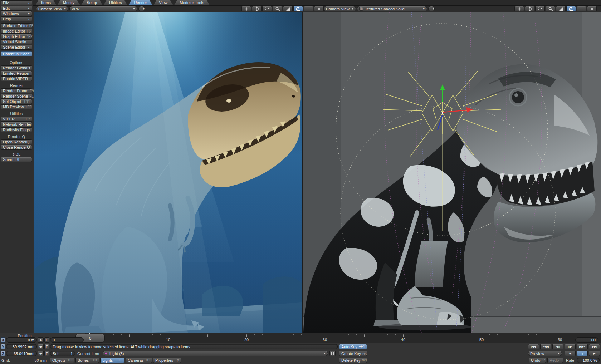  Describe the element at coordinates (333, 353) in the screenshot. I see `item-list-button` at that location.